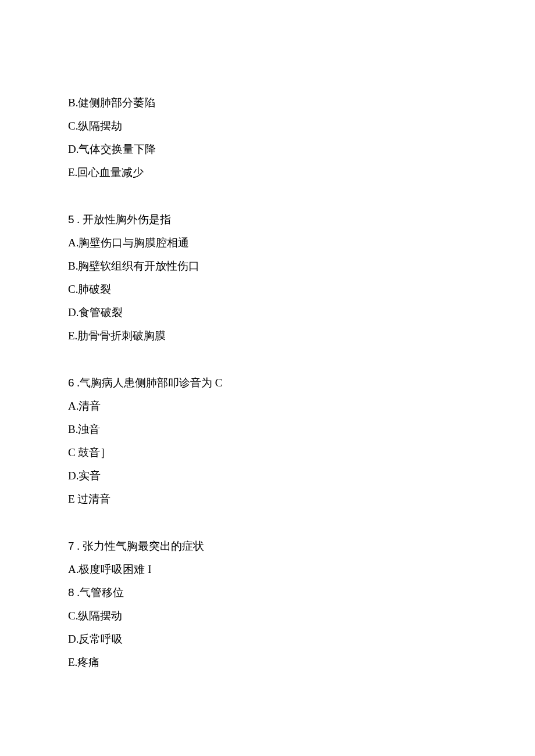 The width and height of the screenshot is (535, 756). Describe the element at coordinates (272, 429) in the screenshot. I see `q6-option-b: B.浊音` at that location.